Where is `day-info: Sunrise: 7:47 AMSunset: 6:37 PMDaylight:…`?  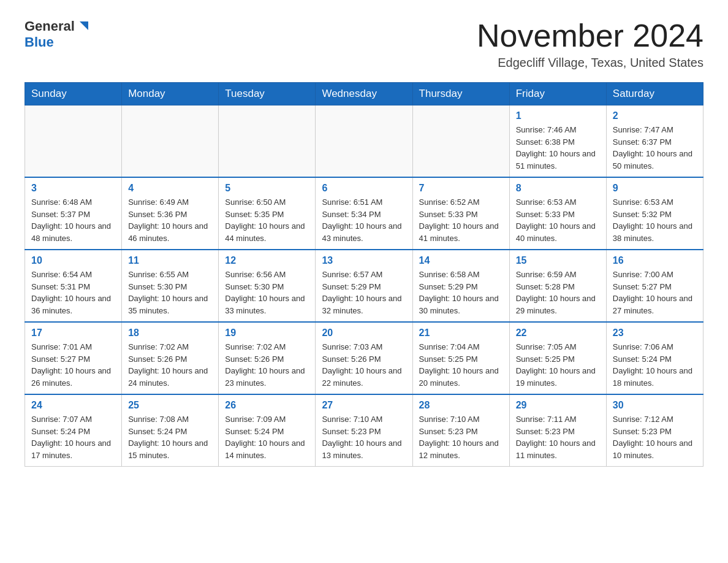 day-info: Sunrise: 7:47 AMSunset: 6:37 PMDaylight:… is located at coordinates (654, 148).